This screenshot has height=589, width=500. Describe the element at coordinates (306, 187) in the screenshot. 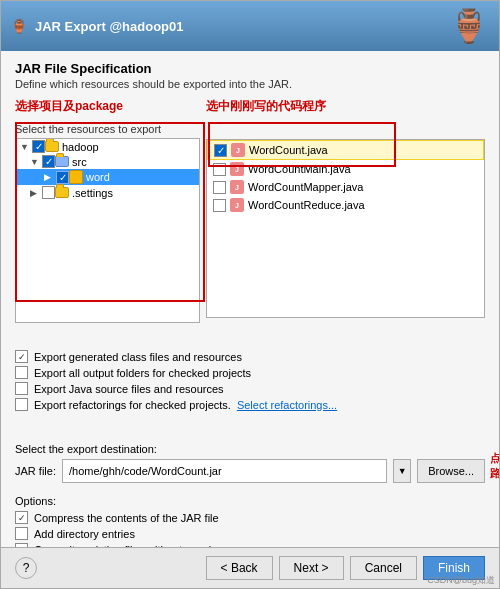

I see `file-label-wordcountmapper: WordCountMapper.java` at that location.